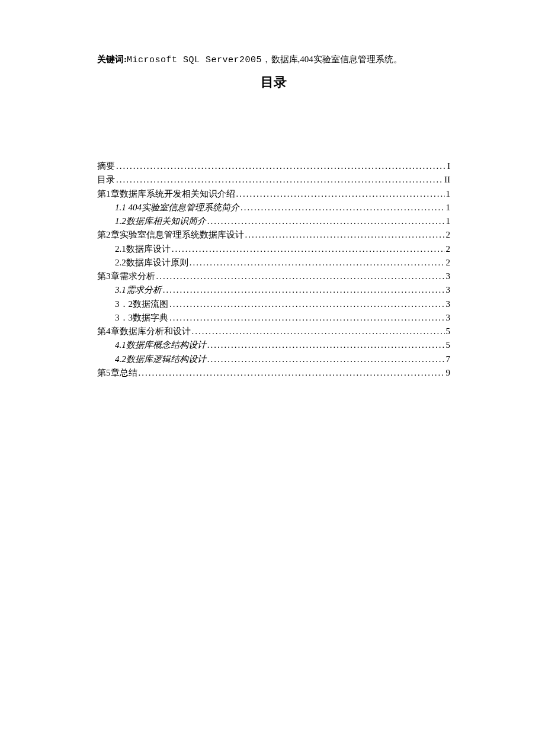 The image size is (545, 756). Describe the element at coordinates (199, 60) in the screenshot. I see `keywords-tech: Microsoft SQL Server2005，` at that location.